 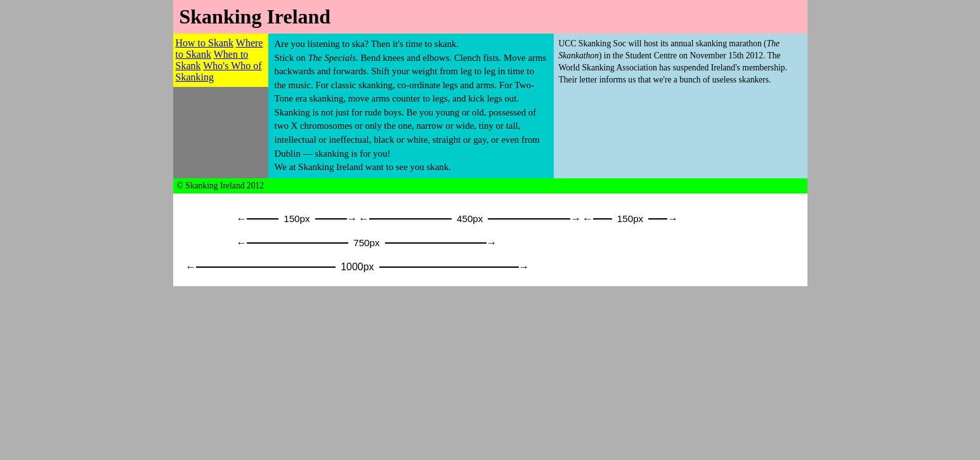 I want to click on line-750a, so click(x=297, y=243).